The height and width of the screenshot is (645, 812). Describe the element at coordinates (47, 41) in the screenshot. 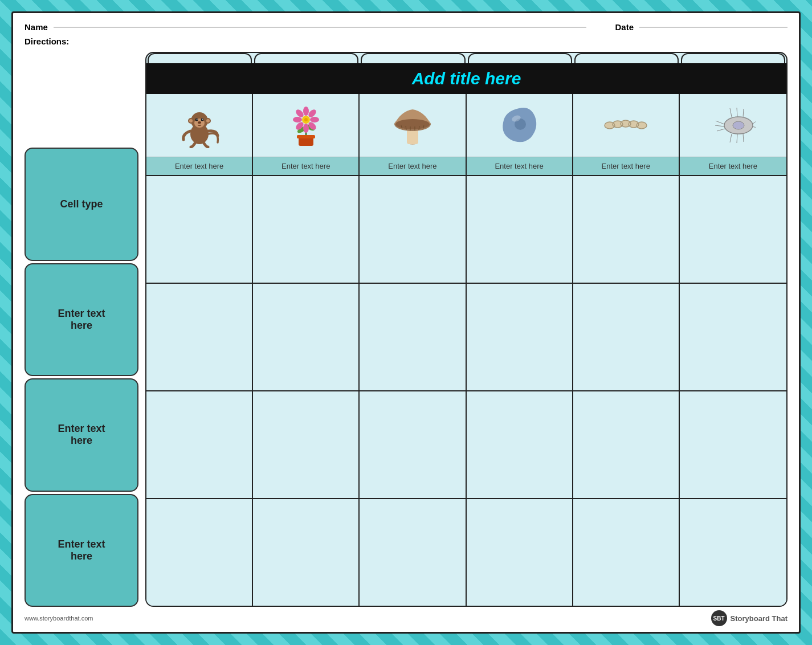

I see `directions-label: Directions:` at that location.